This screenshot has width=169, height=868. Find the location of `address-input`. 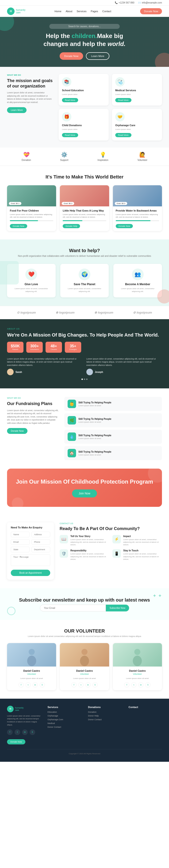

address-input is located at coordinates (41, 534).